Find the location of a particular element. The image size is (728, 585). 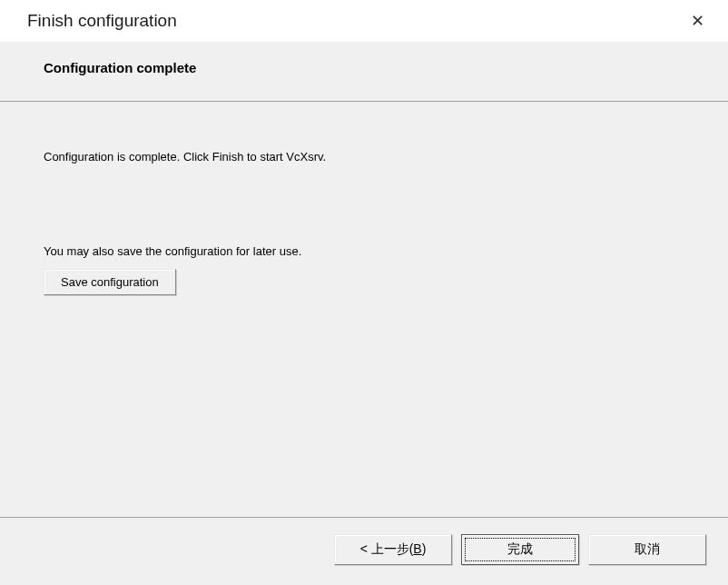

wizard-footer: < 上一步(B) 完成 取消 is located at coordinates (364, 551).